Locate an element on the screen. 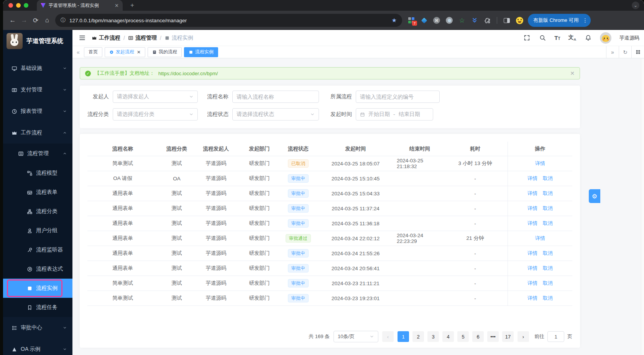  page-goto-input is located at coordinates (556, 337).